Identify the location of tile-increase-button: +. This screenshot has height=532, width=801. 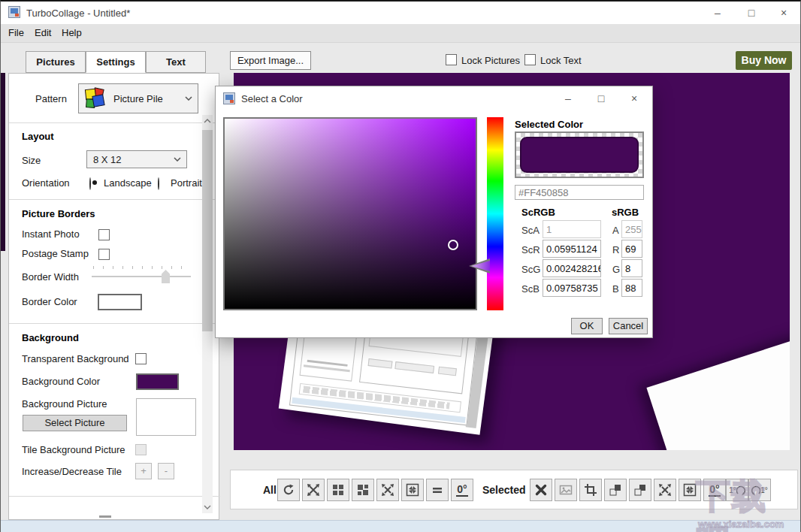
(144, 471).